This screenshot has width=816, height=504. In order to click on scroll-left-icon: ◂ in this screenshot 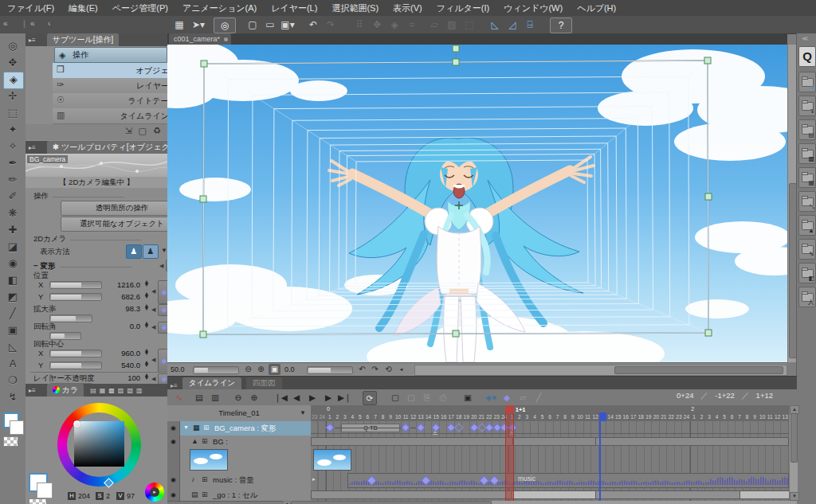, I will do `click(287, 502)`.